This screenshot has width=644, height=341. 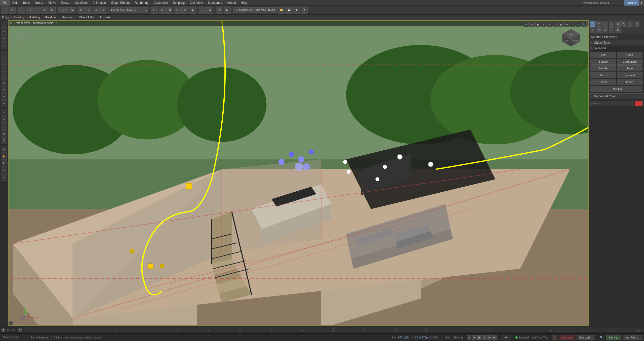 What do you see at coordinates (185, 10) in the screenshot?
I see `place-highlight-button: ⊞` at bounding box center [185, 10].